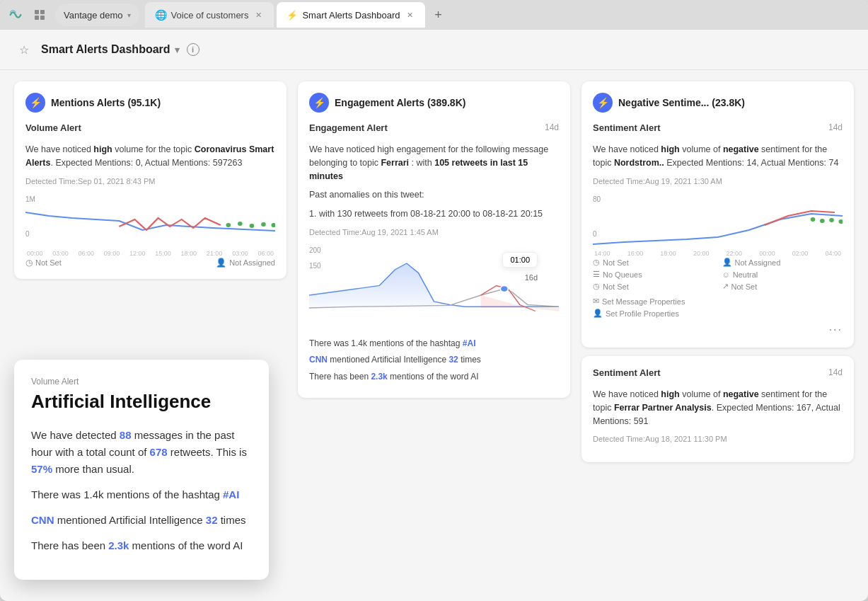 This screenshot has height=601, width=868. Describe the element at coordinates (654, 286) in the screenshot. I see `ns-footer-not-set-2: ◷ Not Set` at that location.